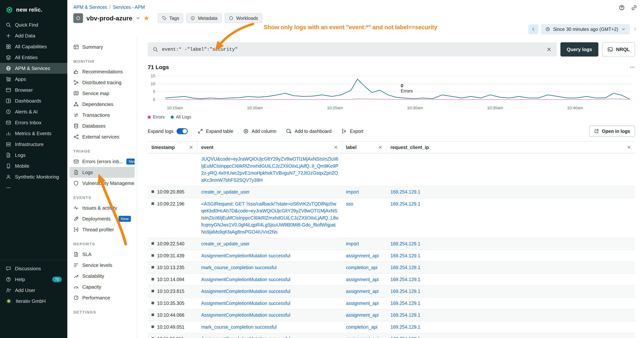 This screenshot has height=338, width=644. I want to click on sidebar-item-help: Help70, so click(34, 279).